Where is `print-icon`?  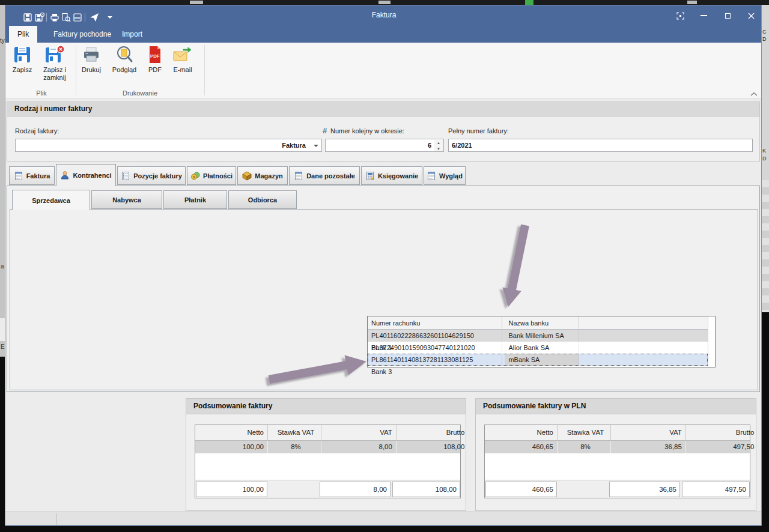
print-icon is located at coordinates (55, 17).